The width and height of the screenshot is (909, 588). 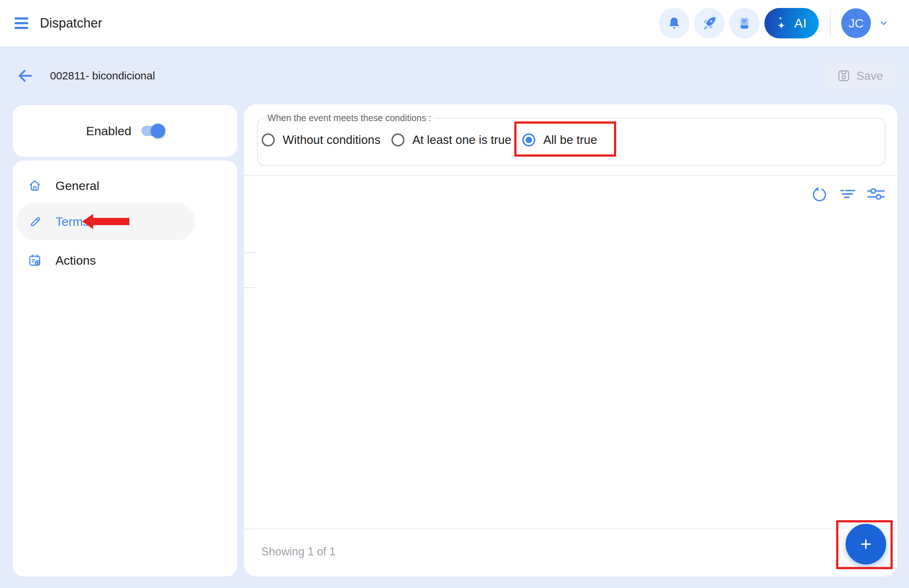 I want to click on view-options-button, so click(x=876, y=194).